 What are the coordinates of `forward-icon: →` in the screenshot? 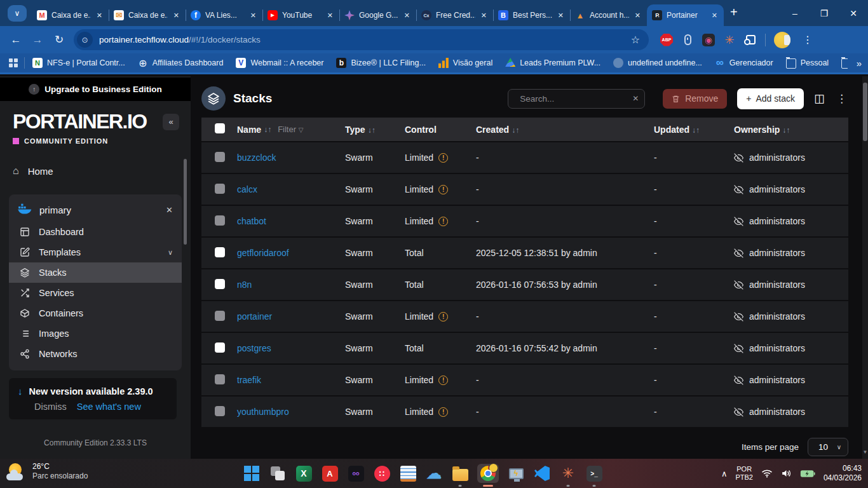 It's located at (37, 40).